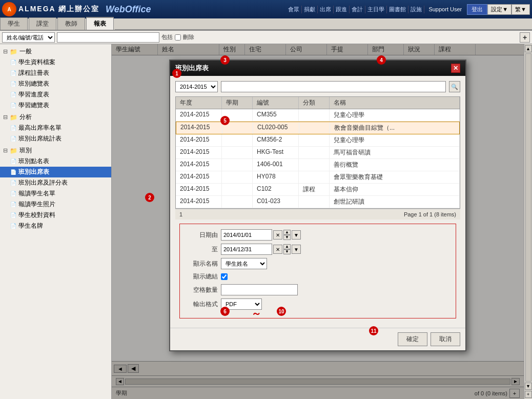  Describe the element at coordinates (192, 68) in the screenshot. I see `modal-title: 班別出席表` at that location.